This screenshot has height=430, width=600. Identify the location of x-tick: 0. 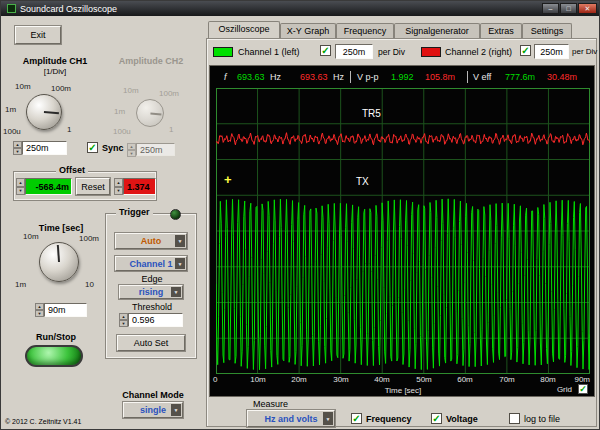
(220, 380).